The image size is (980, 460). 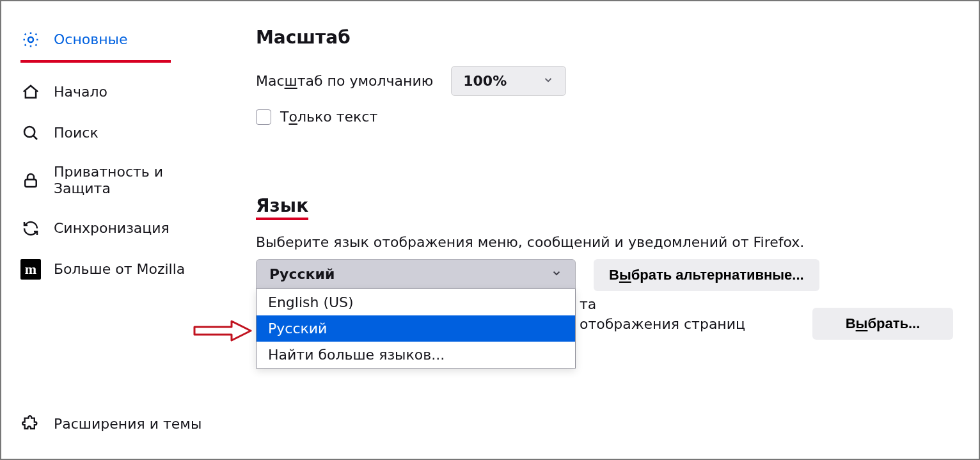 I want to click on sidebar-item-home: Начало, so click(x=120, y=92).